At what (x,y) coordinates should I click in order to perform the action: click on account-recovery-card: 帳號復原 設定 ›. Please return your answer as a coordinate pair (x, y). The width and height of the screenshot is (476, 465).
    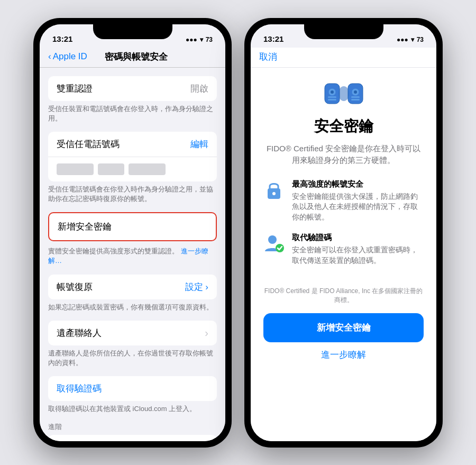
    Looking at the image, I should click on (132, 287).